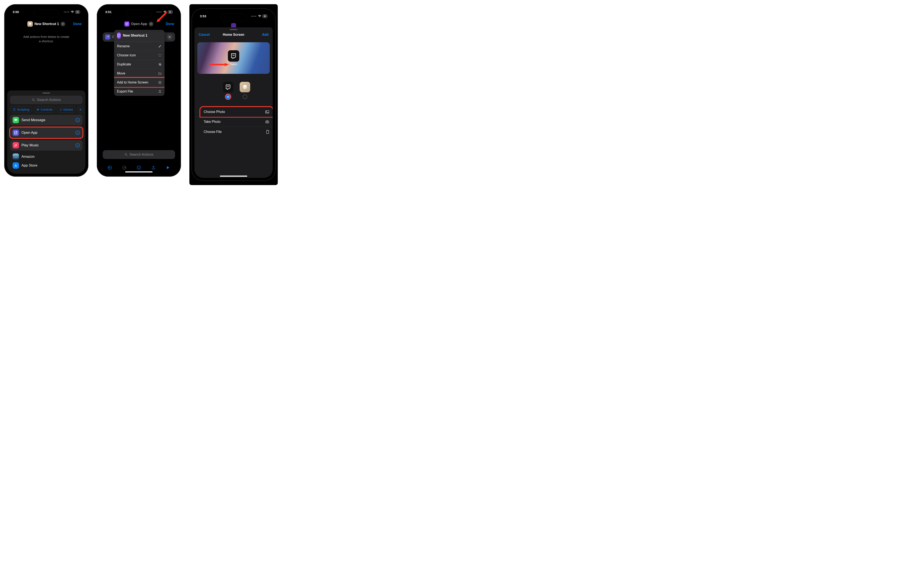  I want to click on actions-sheet: Search Actions Scripting Controls Device, so click(46, 132).